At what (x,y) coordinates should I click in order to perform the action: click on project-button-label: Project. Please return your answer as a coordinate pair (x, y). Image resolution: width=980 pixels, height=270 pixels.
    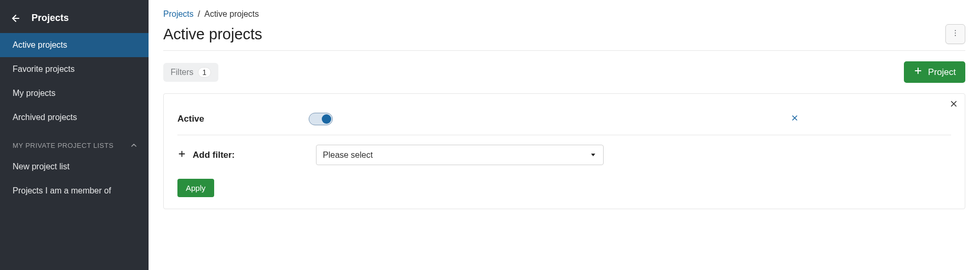
    Looking at the image, I should click on (942, 72).